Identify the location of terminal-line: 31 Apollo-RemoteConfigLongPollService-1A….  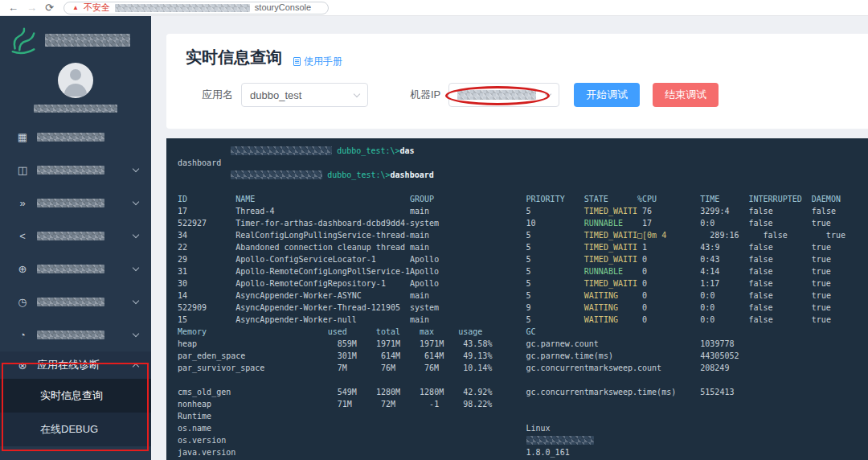
(522, 272).